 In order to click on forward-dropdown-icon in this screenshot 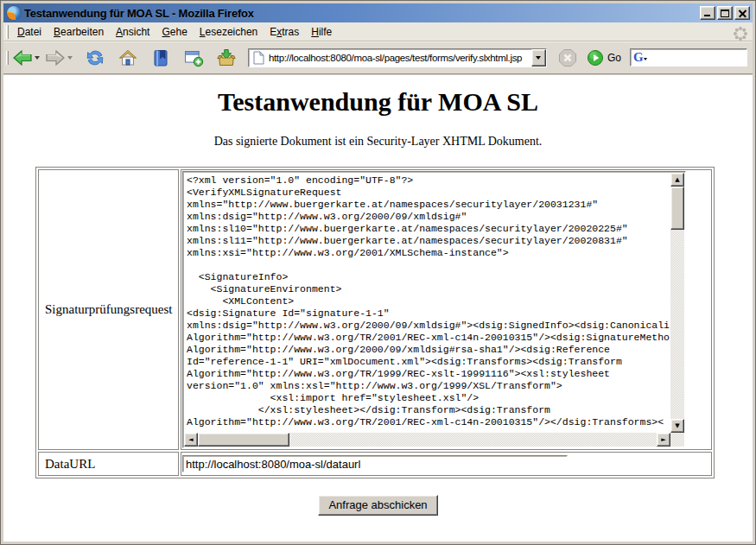, I will do `click(70, 59)`.